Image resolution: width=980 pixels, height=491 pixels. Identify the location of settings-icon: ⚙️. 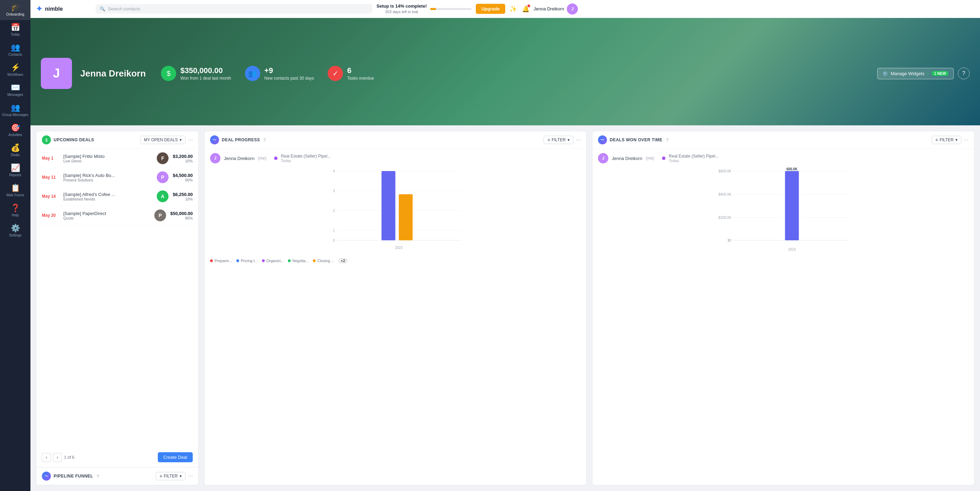
(15, 228).